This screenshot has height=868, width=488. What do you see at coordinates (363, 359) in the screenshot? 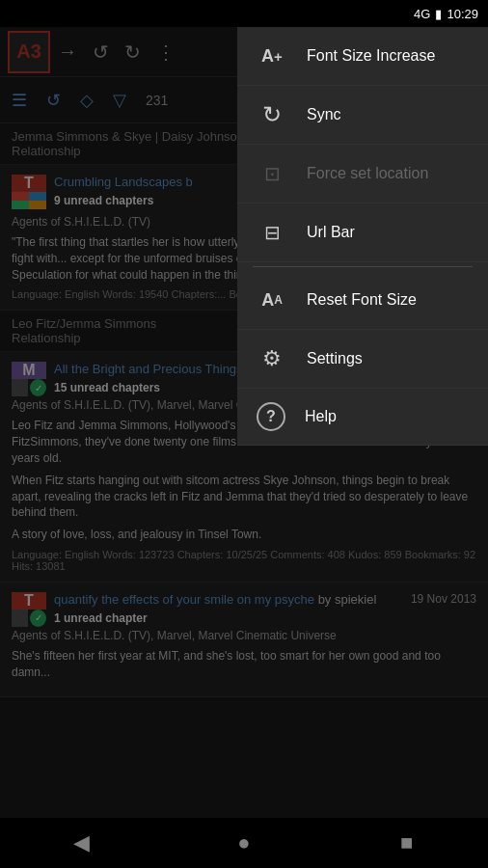
I see `menu-item-settings: ⚙ Settings` at bounding box center [363, 359].